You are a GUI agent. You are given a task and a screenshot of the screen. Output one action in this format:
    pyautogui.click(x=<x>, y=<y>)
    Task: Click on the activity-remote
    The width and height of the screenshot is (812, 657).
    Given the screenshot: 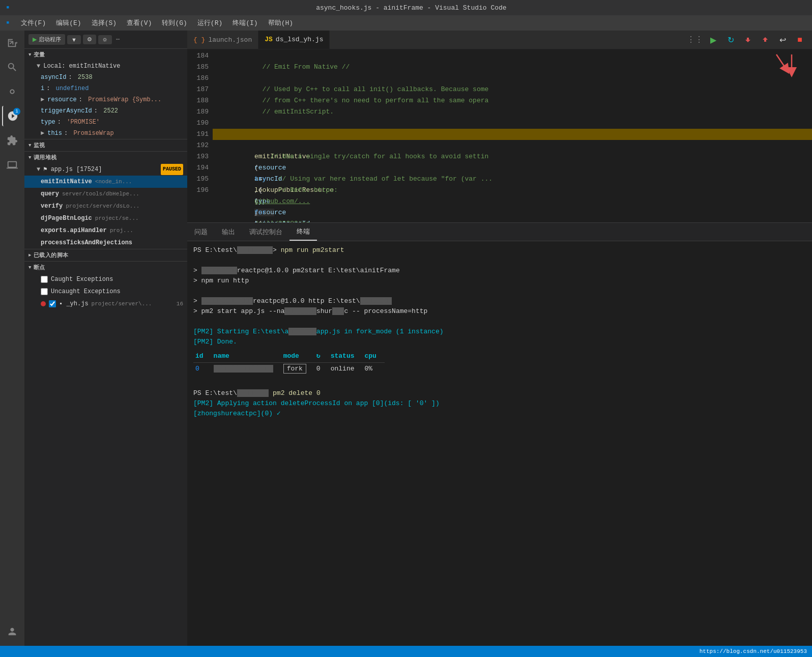 What is the action you would take?
    pyautogui.click(x=12, y=165)
    